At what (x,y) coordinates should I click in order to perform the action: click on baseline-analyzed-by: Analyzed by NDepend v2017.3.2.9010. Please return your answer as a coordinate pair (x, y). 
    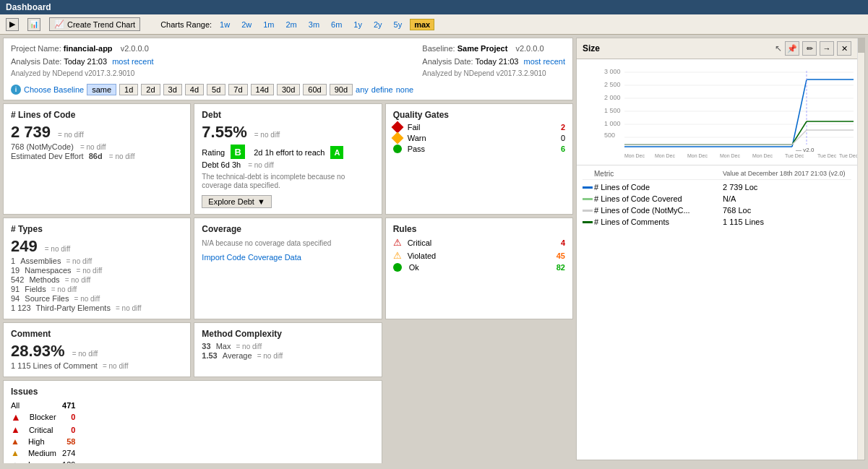
    Looking at the image, I should click on (484, 74).